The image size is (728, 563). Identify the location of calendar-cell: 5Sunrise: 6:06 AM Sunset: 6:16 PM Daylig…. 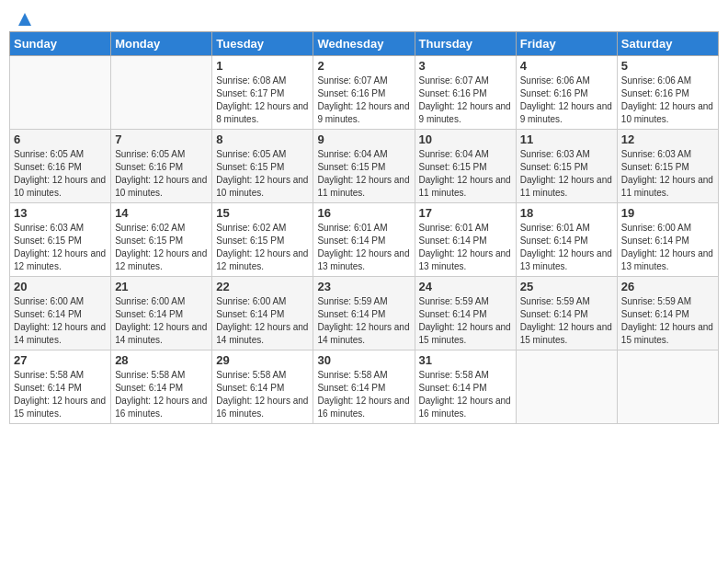
(667, 93).